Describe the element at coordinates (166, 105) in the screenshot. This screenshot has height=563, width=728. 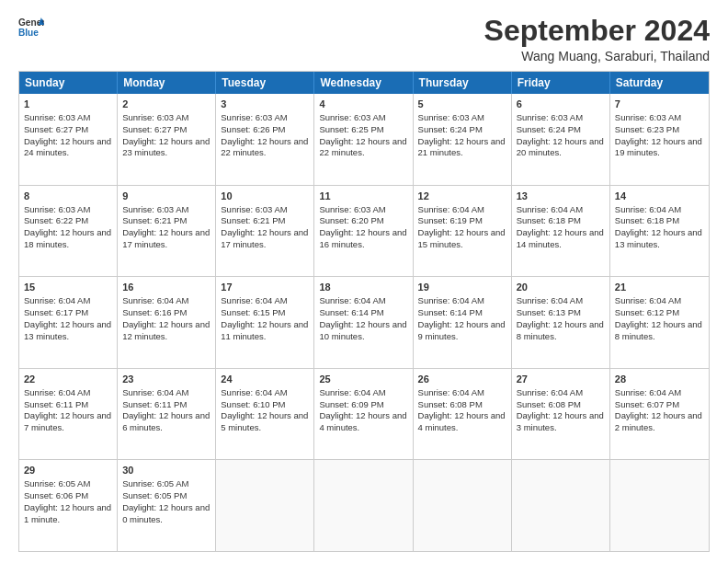
I see `day-number: 2` at that location.